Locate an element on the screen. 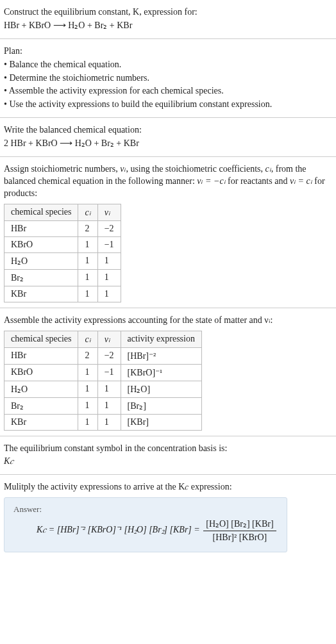 Image resolution: width=336 pixels, height=644 pixels. table-row: Br₂ 1 1 [Br₂] is located at coordinates (103, 406).